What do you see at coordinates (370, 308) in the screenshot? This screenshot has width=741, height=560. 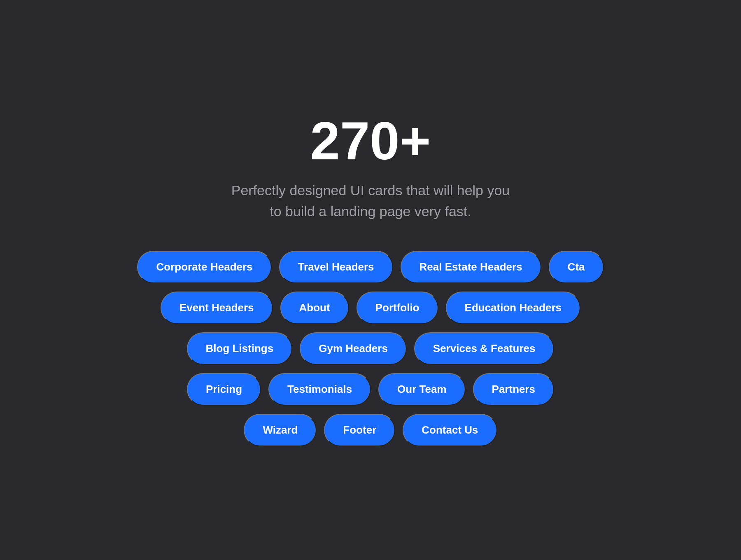 I see `tags-row-row2: Event HeadersAboutPortfolioEducation Hea…` at bounding box center [370, 308].